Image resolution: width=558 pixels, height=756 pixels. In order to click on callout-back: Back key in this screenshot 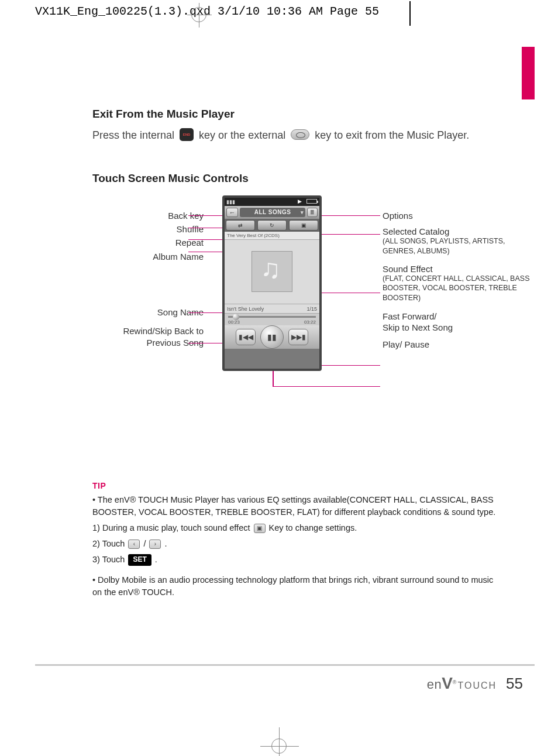, I will do `click(148, 215)`.